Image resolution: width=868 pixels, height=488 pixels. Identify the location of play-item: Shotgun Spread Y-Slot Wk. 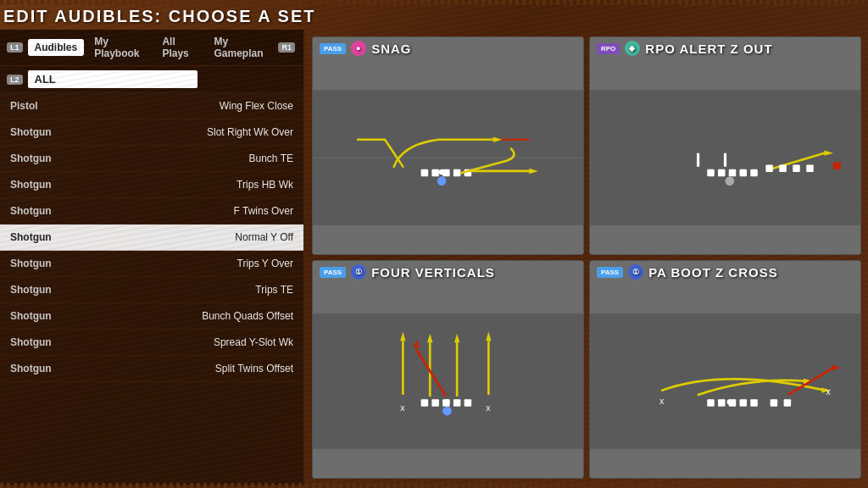
(152, 342).